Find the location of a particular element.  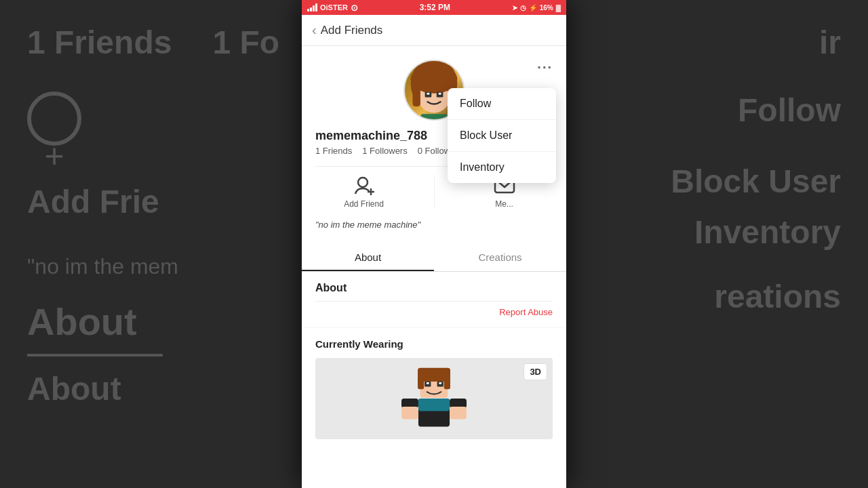

three-d-button: 3D is located at coordinates (536, 371).